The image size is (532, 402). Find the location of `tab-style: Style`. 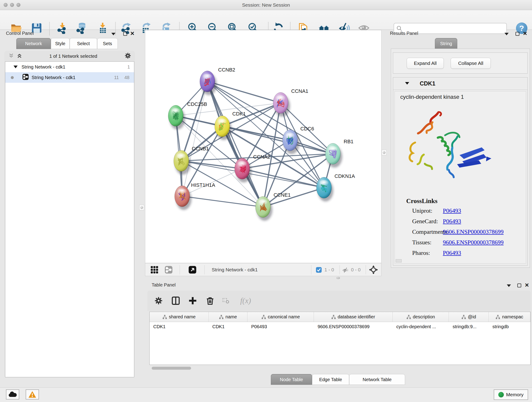

tab-style: Style is located at coordinates (60, 44).